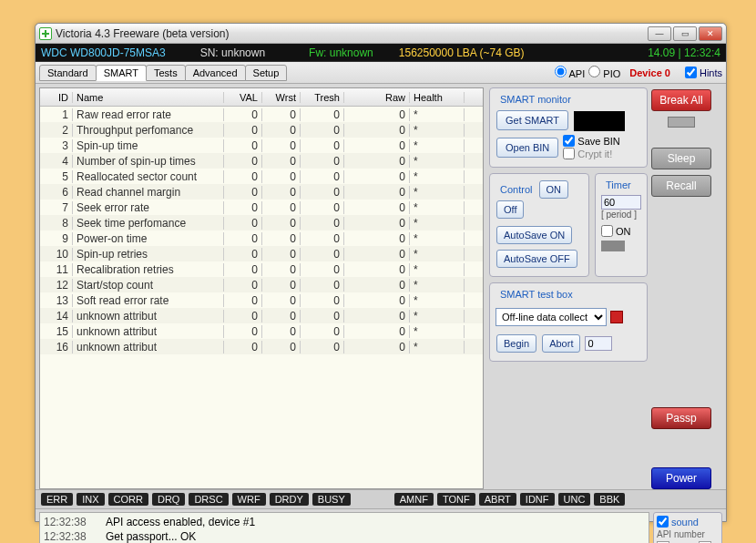  What do you see at coordinates (290, 499) in the screenshot?
I see `flag-drdy: DRDY` at bounding box center [290, 499].